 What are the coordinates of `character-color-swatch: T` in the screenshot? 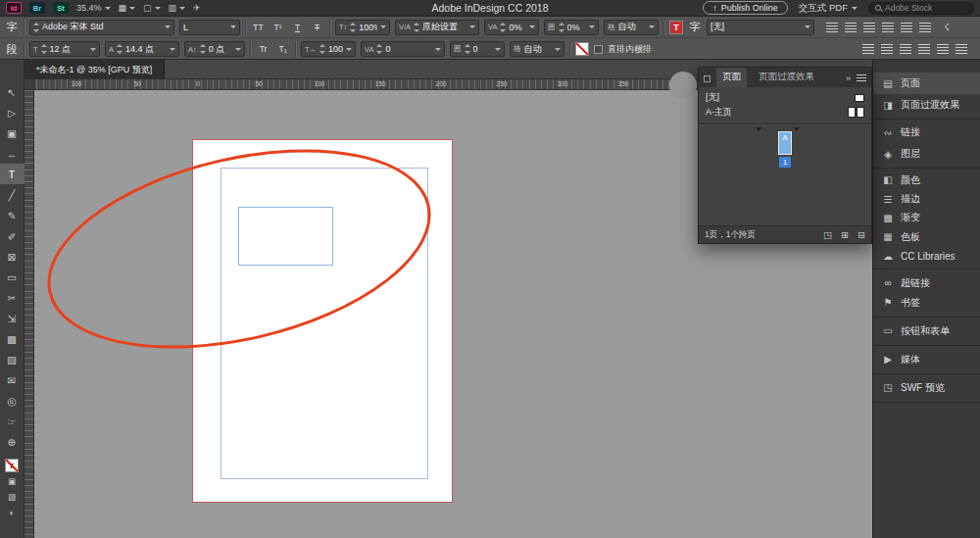 It's located at (676, 27).